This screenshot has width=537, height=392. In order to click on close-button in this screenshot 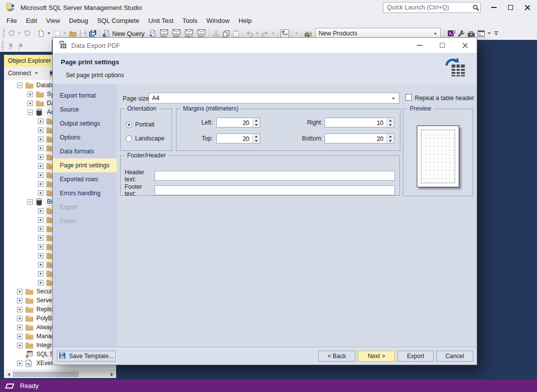, I will do `click(528, 7)`.